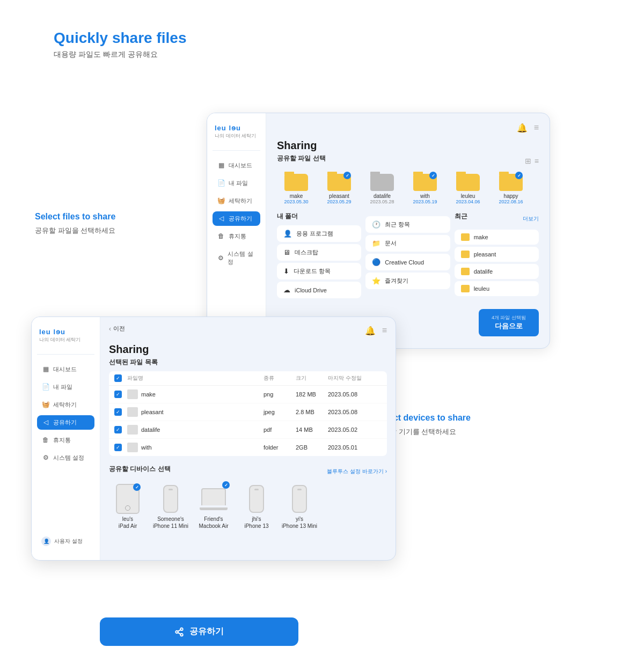  I want to click on front-sidebar-item-settings: ⚙ 시스템 설정, so click(65, 458).